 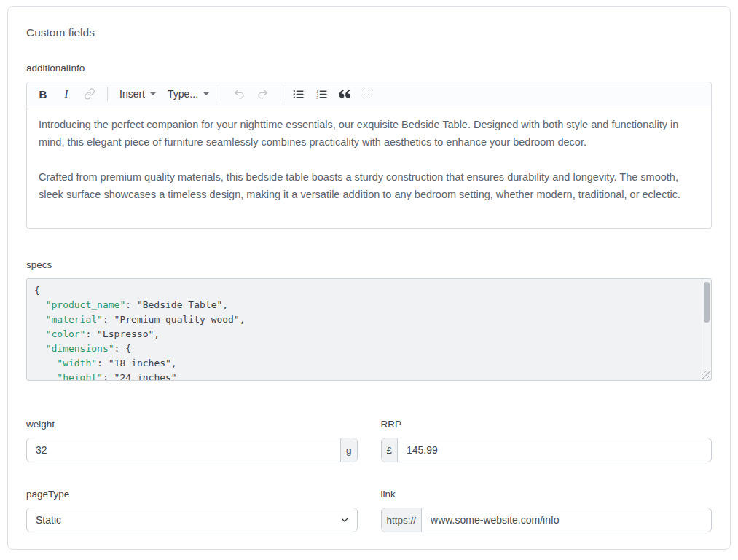 I want to click on ordered-list-icon: 123, so click(x=322, y=95).